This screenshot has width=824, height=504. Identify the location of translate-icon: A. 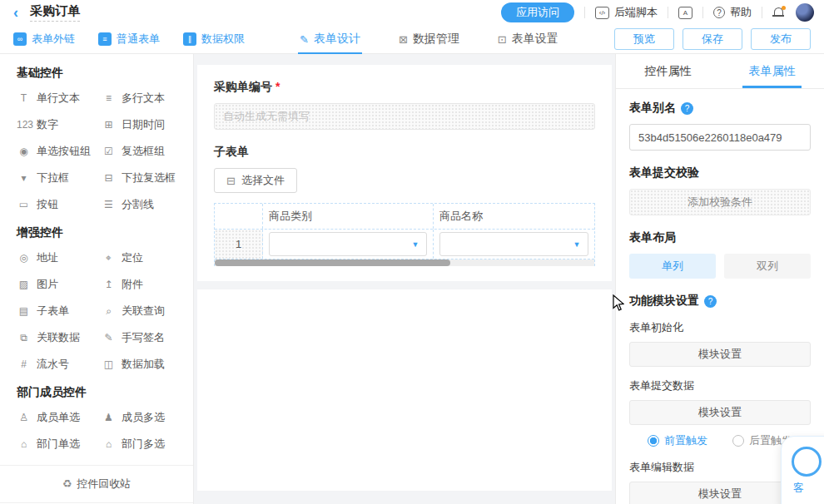
(686, 13).